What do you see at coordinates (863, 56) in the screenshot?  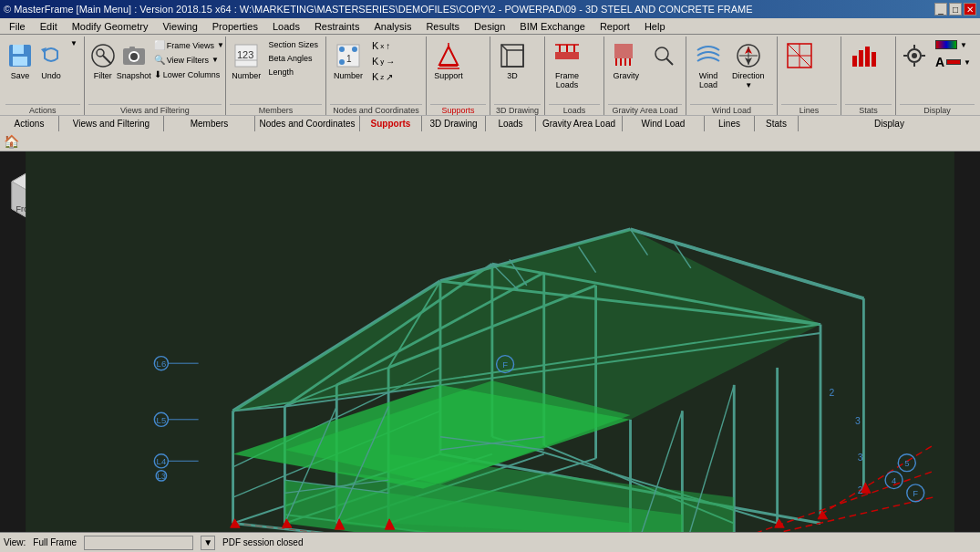 I see `stats-button` at bounding box center [863, 56].